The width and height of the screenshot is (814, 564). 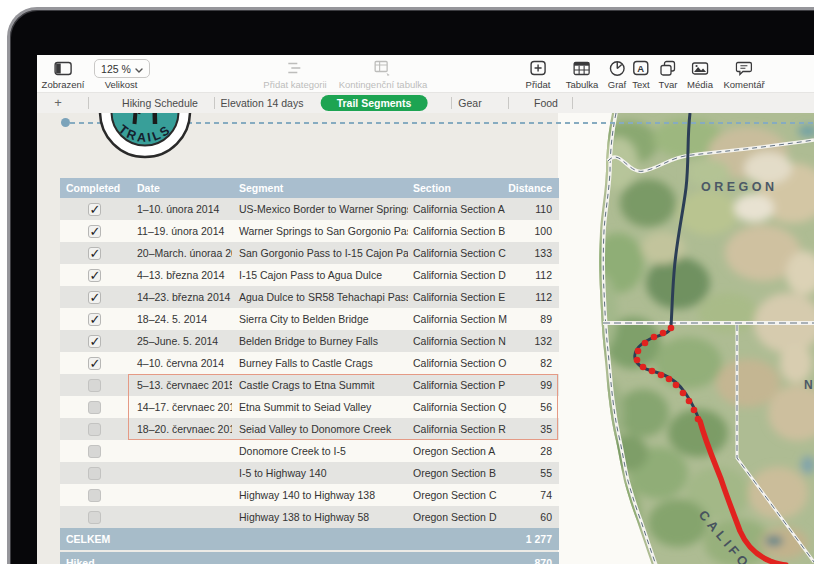 What do you see at coordinates (180, 407) in the screenshot?
I see `date-cell: 14–17. červnaec 2015` at bounding box center [180, 407].